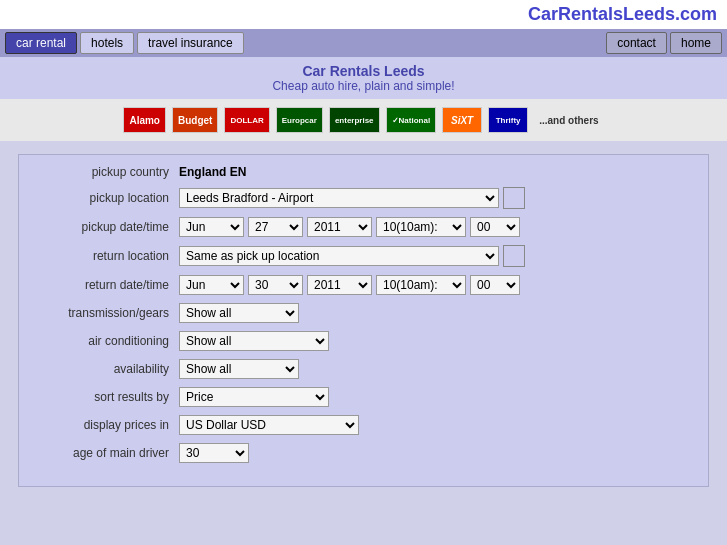  What do you see at coordinates (212, 172) in the screenshot?
I see `pickup-country-value: England EN` at bounding box center [212, 172].